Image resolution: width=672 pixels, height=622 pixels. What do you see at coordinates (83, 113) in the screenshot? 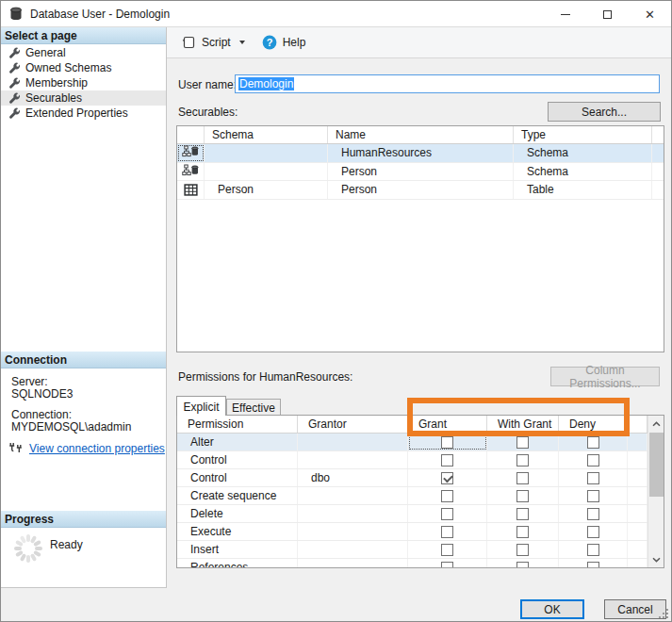
I see `sidebar-item-extended-properties: Extended Properties` at bounding box center [83, 113].